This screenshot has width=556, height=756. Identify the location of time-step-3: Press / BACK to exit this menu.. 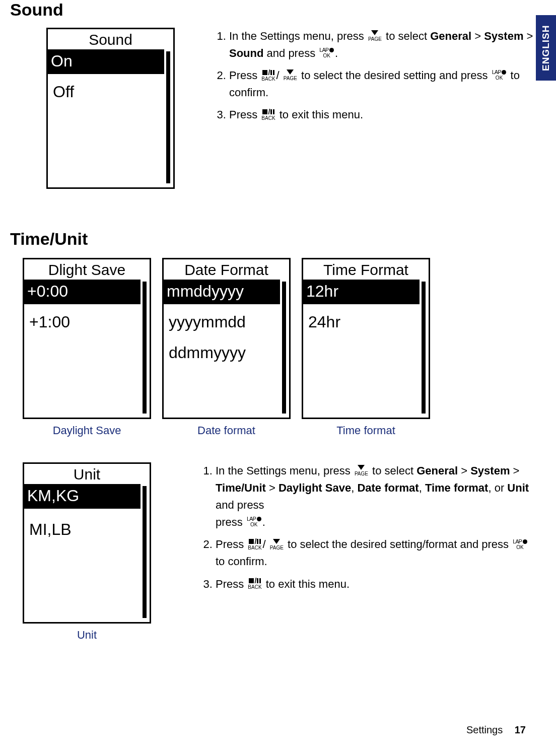
(376, 584).